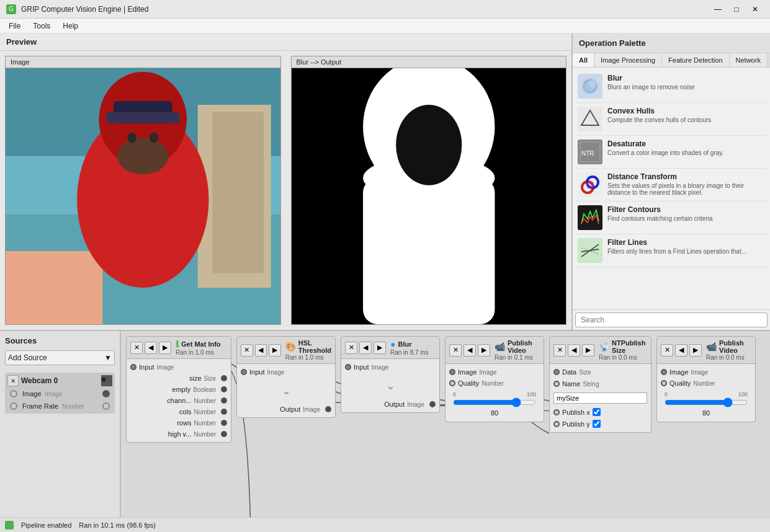  Describe the element at coordinates (137, 348) in the screenshot. I see `node-close-get-mat-info: ✕` at that location.